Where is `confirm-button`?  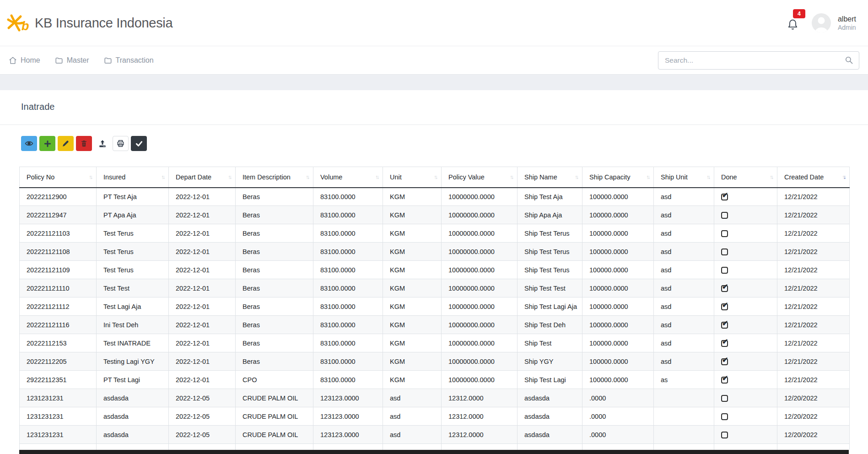
confirm-button is located at coordinates (139, 144).